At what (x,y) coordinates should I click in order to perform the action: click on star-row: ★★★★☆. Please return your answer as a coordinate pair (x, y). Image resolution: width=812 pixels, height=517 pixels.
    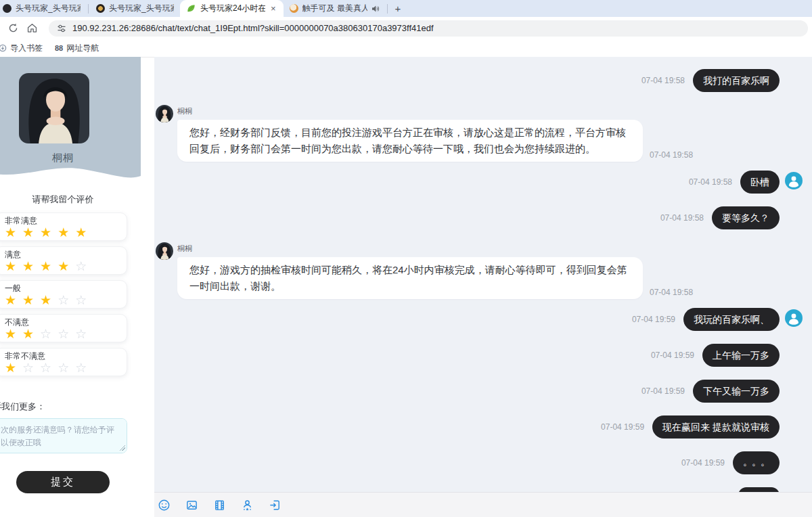
    Looking at the image, I should click on (66, 267).